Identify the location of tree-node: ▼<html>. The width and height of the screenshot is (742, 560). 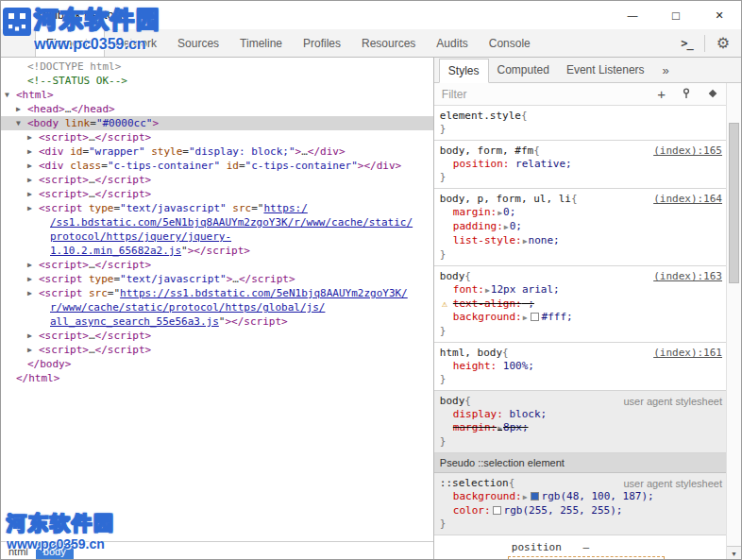
(217, 94).